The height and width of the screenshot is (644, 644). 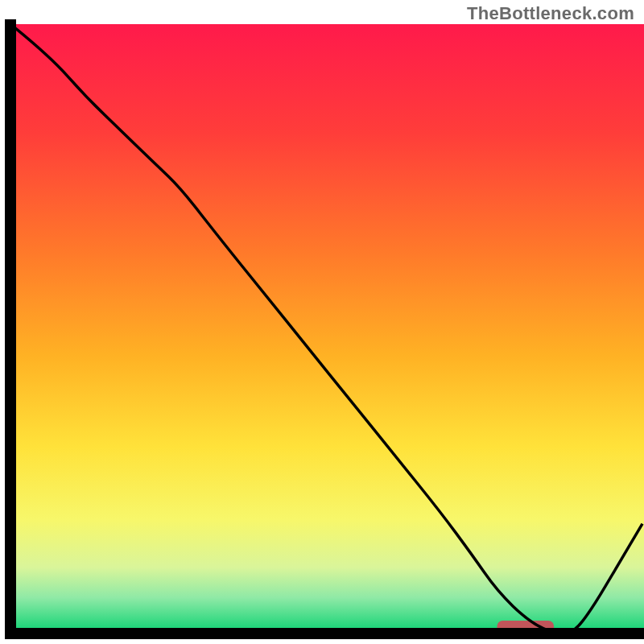 What do you see at coordinates (551, 14) in the screenshot?
I see `watermark-label: TheBottleneck.com` at bounding box center [551, 14].